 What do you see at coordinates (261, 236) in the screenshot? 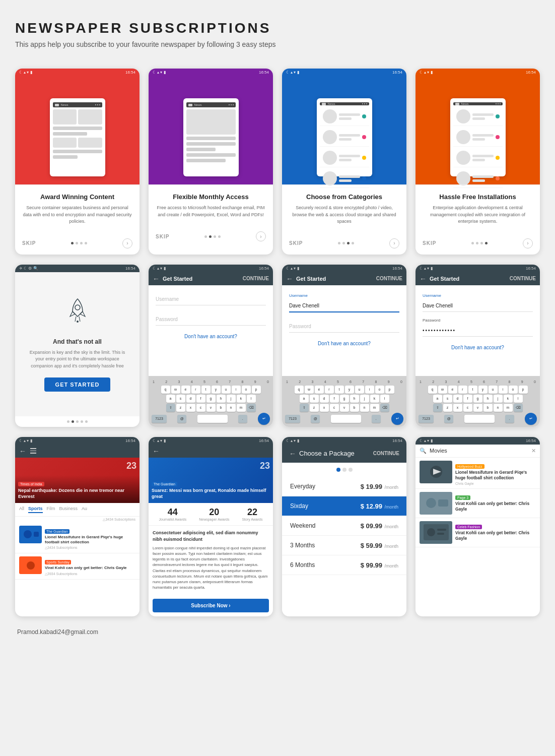
I see `arrow-btn-2: ›` at bounding box center [261, 236].